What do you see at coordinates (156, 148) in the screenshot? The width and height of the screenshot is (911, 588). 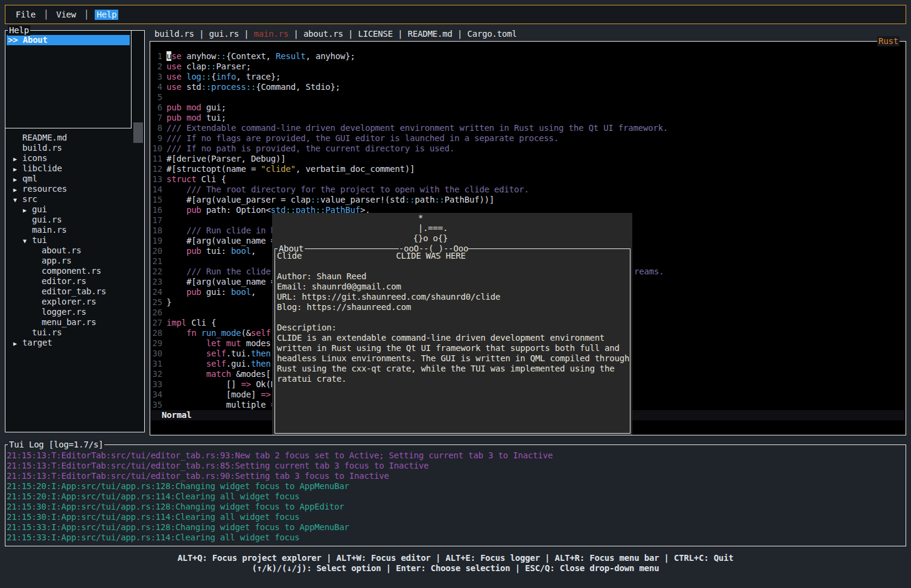 I see `line-number: 10` at bounding box center [156, 148].